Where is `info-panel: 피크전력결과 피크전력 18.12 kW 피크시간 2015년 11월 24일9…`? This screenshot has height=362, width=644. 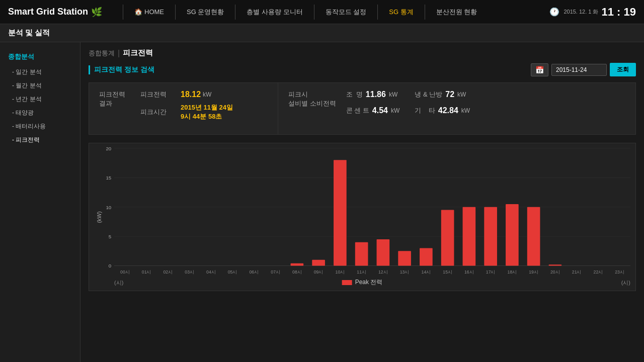 info-panel: 피크전력결과 피크전력 18.12 kW 피크시간 2015년 11월 24일9… is located at coordinates (362, 109).